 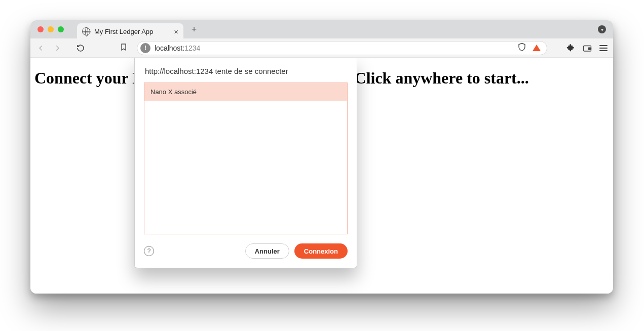 What do you see at coordinates (246, 251) in the screenshot?
I see `dialog-footer: ? Annuler Connexion` at bounding box center [246, 251].